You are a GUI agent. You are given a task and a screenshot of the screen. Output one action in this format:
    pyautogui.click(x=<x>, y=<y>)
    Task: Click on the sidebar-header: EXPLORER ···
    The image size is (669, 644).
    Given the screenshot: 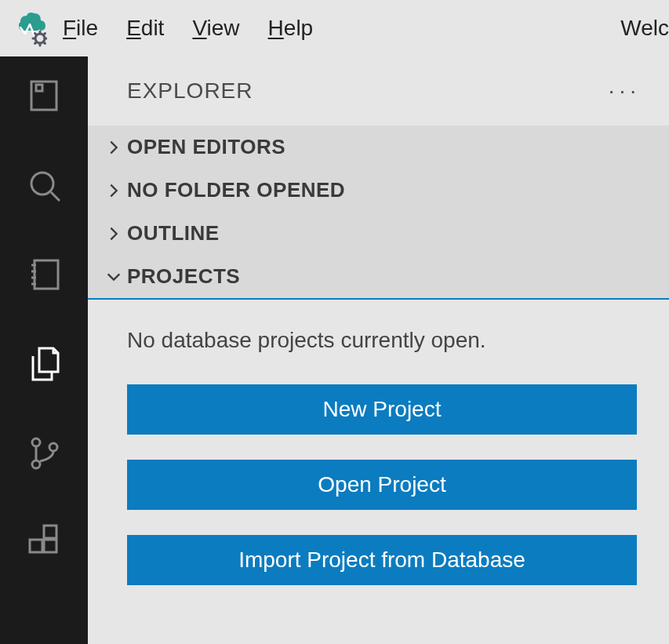 What is the action you would take?
    pyautogui.click(x=378, y=91)
    